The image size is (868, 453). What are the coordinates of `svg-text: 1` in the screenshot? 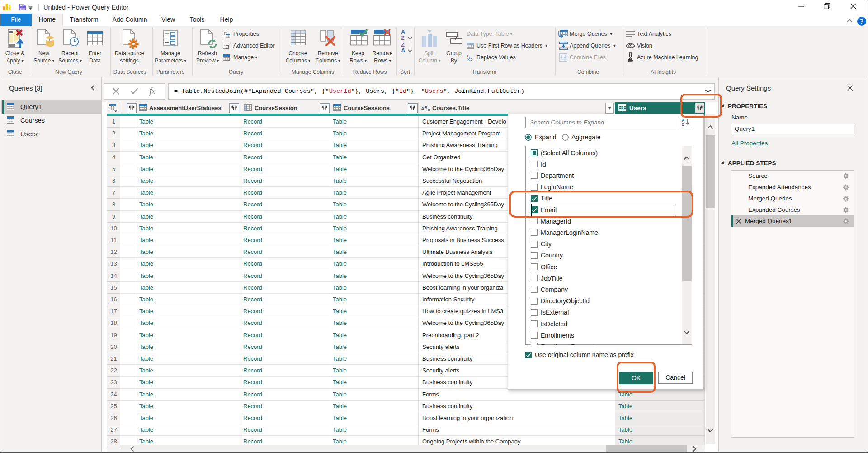 It's located at (467, 56).